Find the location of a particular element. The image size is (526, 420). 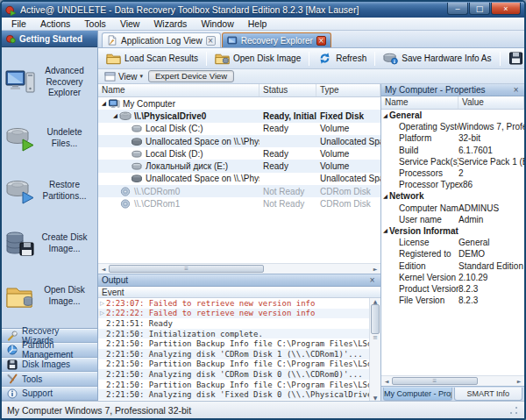

sidebar-section-tools: Tools is located at coordinates (49, 379).